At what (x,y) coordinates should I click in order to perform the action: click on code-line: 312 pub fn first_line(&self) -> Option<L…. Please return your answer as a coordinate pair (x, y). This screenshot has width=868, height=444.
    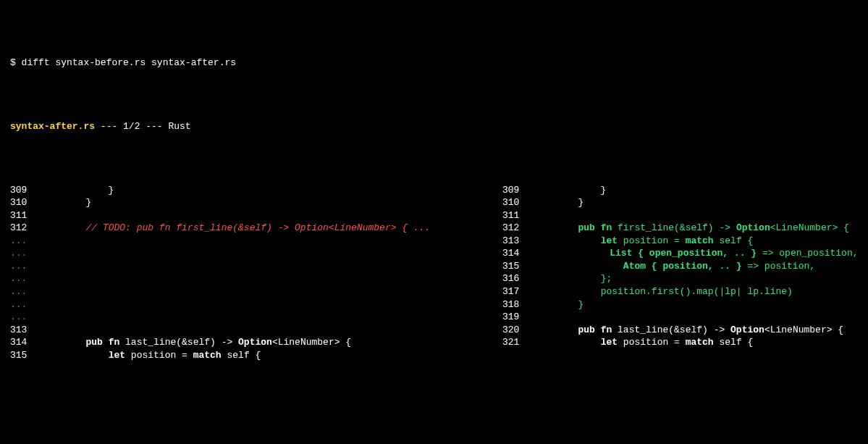
    Looking at the image, I should click on (676, 228).